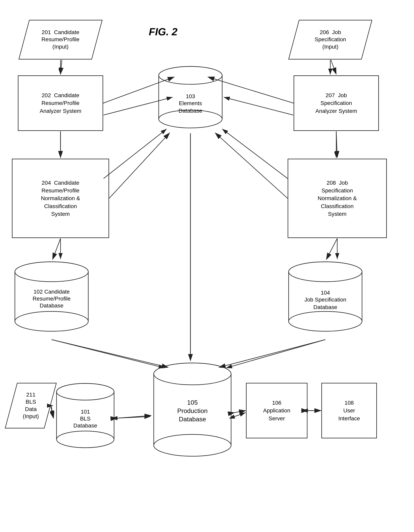  Describe the element at coordinates (85, 418) in the screenshot. I see `node-101: 101 BLS Database` at that location.